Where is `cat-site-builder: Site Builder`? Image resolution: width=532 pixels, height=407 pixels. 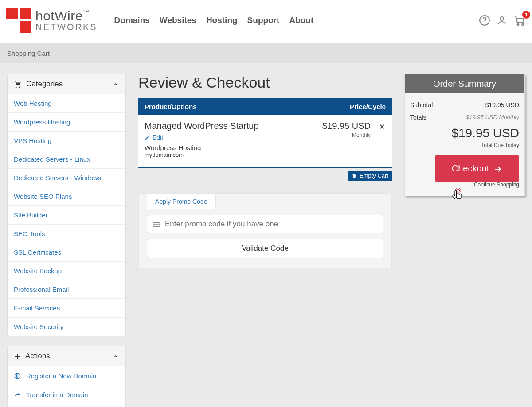 cat-site-builder: Site Builder is located at coordinates (66, 215).